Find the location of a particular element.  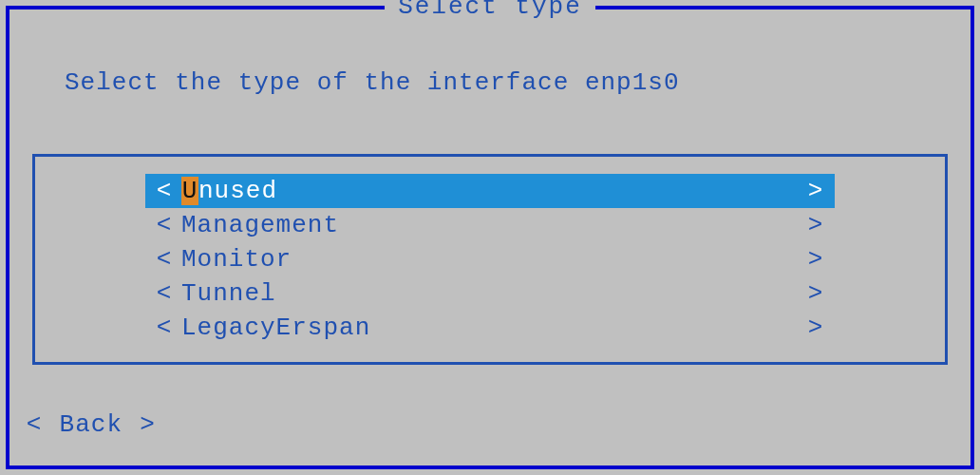

menu-item-label: Tunnel is located at coordinates (490, 294).